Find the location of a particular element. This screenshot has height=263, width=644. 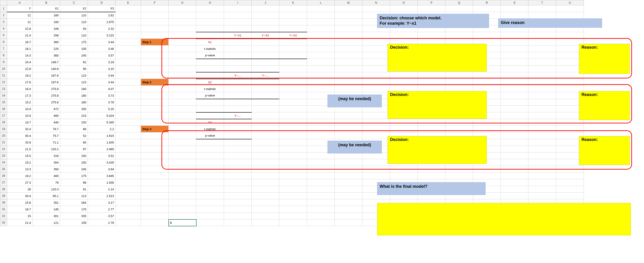

row-header: 11 is located at coordinates (4, 76).